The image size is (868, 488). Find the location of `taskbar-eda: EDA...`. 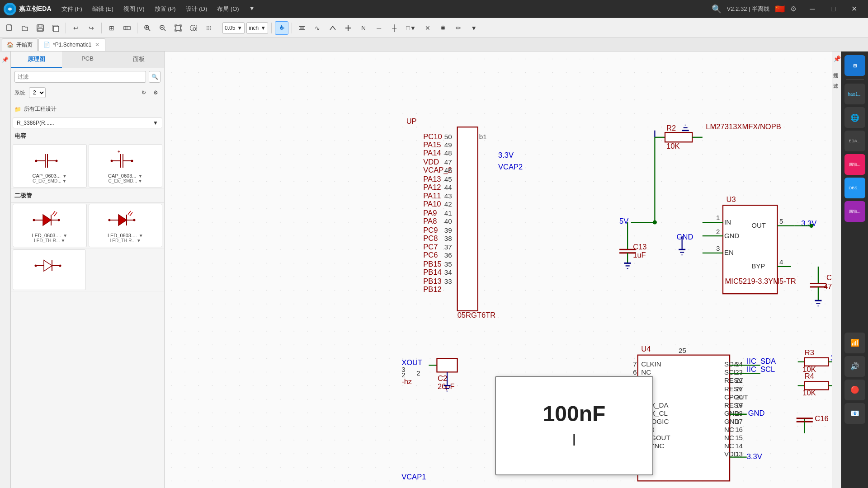

taskbar-eda: EDA... is located at coordinates (855, 141).